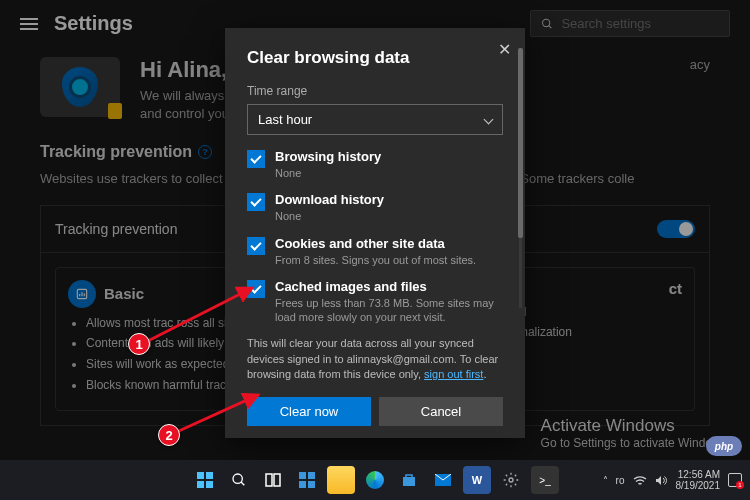 The width and height of the screenshot is (750, 500). I want to click on explorer-icon, so click(341, 480).